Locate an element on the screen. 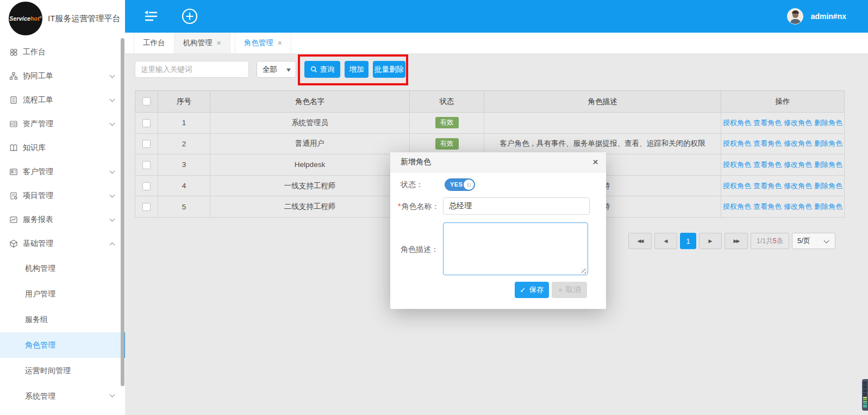  filter-dropdown: 全部 is located at coordinates (276, 70).